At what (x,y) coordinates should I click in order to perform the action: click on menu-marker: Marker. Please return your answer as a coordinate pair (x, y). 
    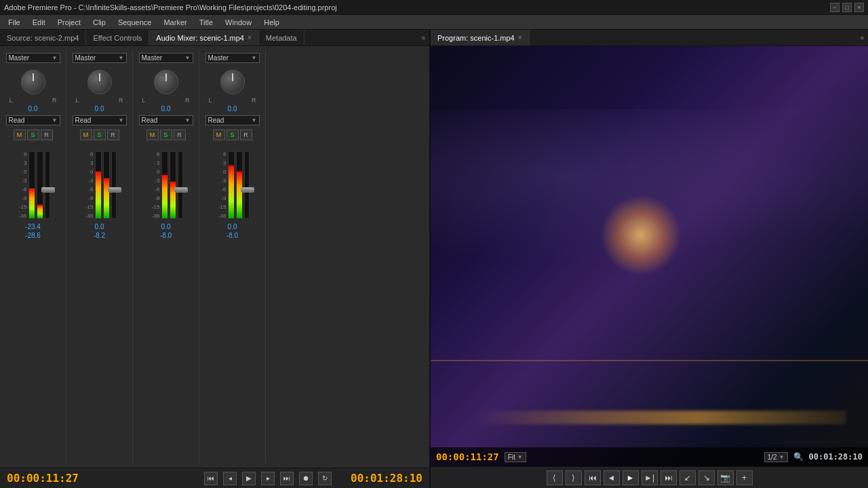
    Looking at the image, I should click on (175, 22).